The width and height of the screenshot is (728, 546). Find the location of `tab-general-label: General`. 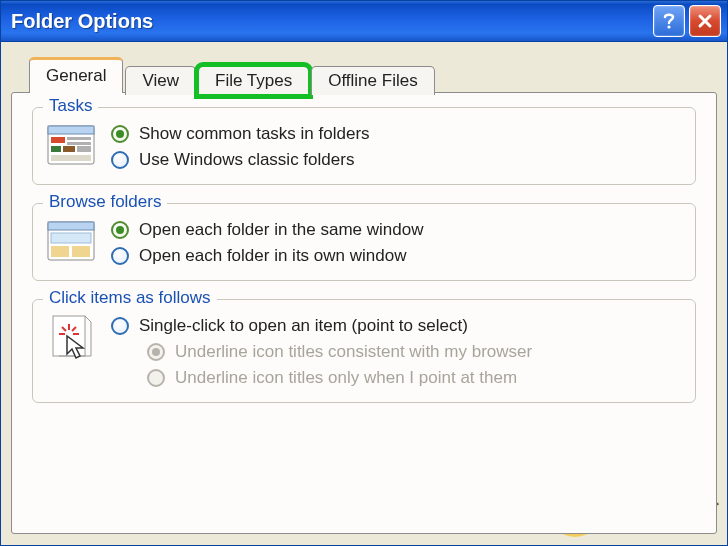

tab-general-label: General is located at coordinates (76, 76).